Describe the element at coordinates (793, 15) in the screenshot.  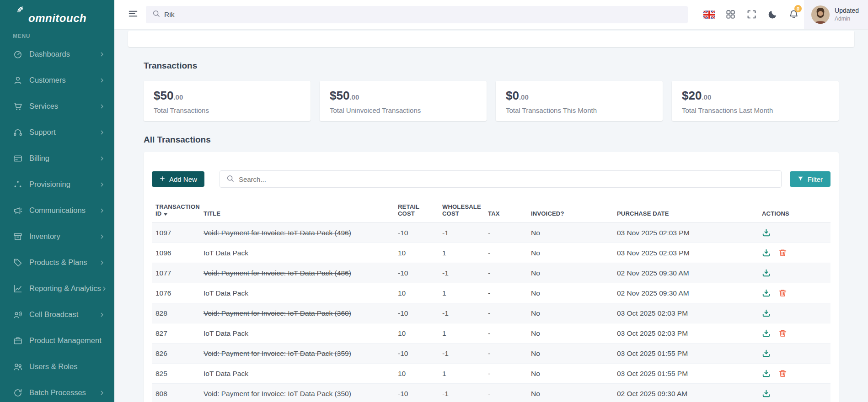
I see `notifications-button: 0` at that location.